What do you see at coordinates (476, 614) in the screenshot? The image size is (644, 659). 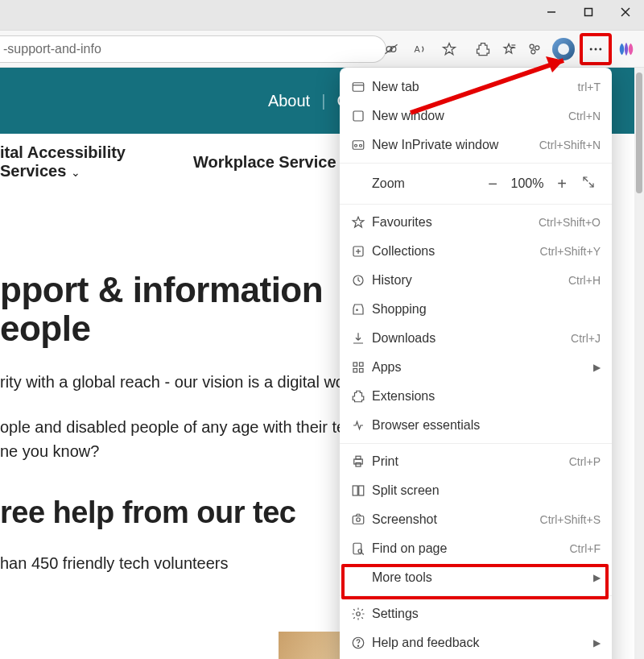 I see `menu-settings: Settings` at bounding box center [476, 614].